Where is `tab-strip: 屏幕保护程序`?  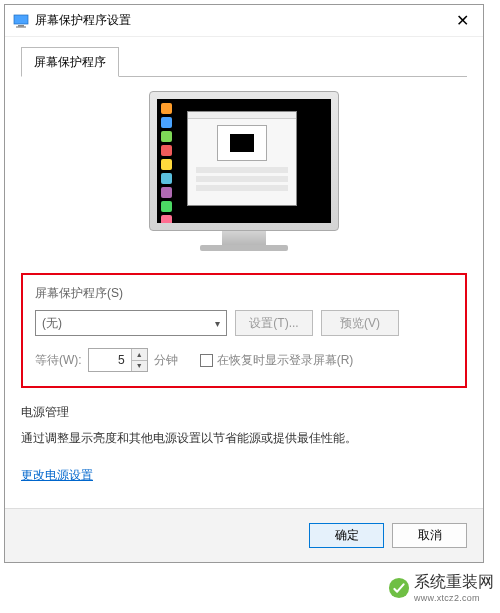
tab-strip: 屏幕保护程序 is located at coordinates (244, 62).